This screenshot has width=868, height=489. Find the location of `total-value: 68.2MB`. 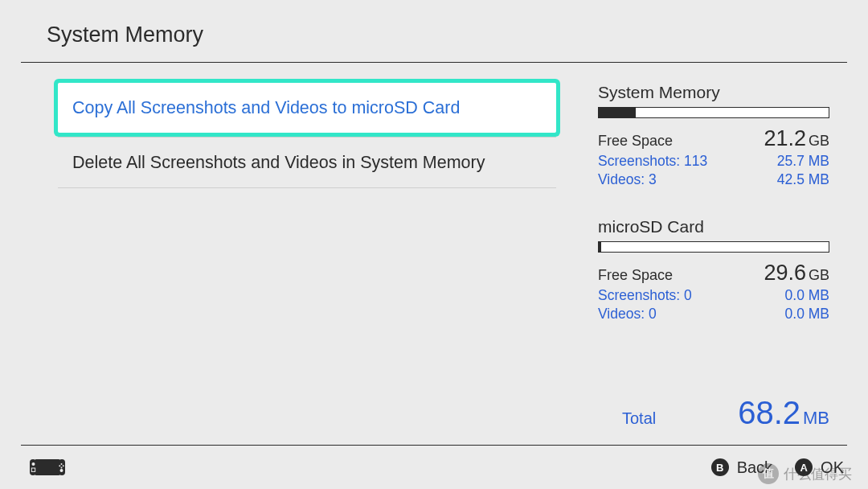

total-value: 68.2MB is located at coordinates (784, 413).